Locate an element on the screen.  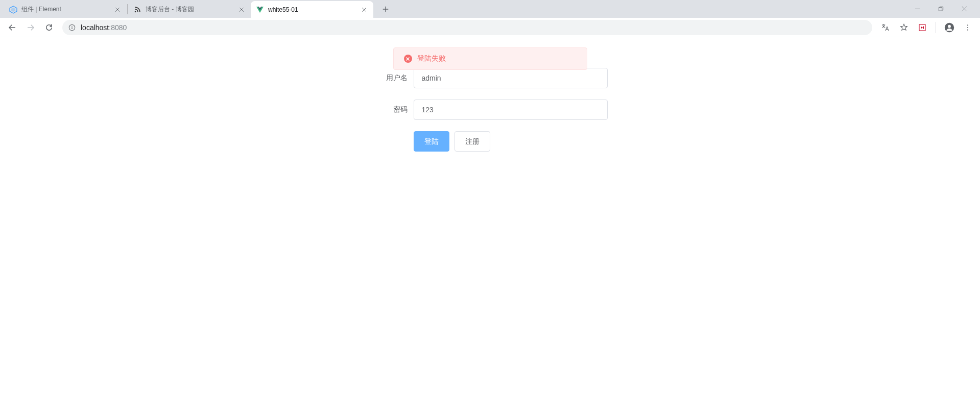
back-button is located at coordinates (12, 28).